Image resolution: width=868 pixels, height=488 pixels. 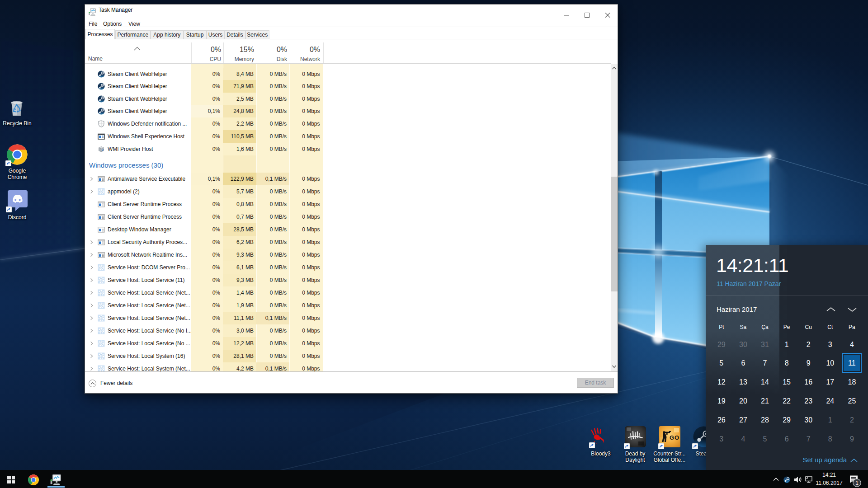 I want to click on svg-text: GO, so click(x=675, y=437).